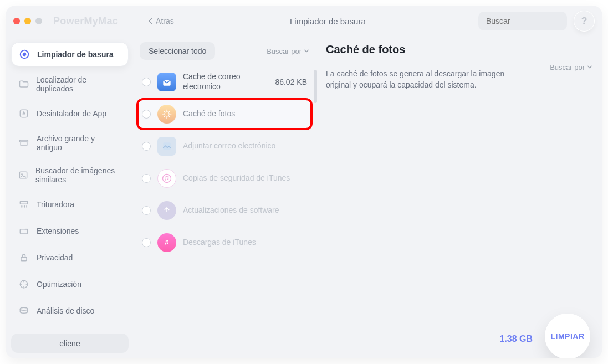 The height and width of the screenshot is (364, 608). I want to click on sidebar-item-label: Extensiones, so click(58, 231).